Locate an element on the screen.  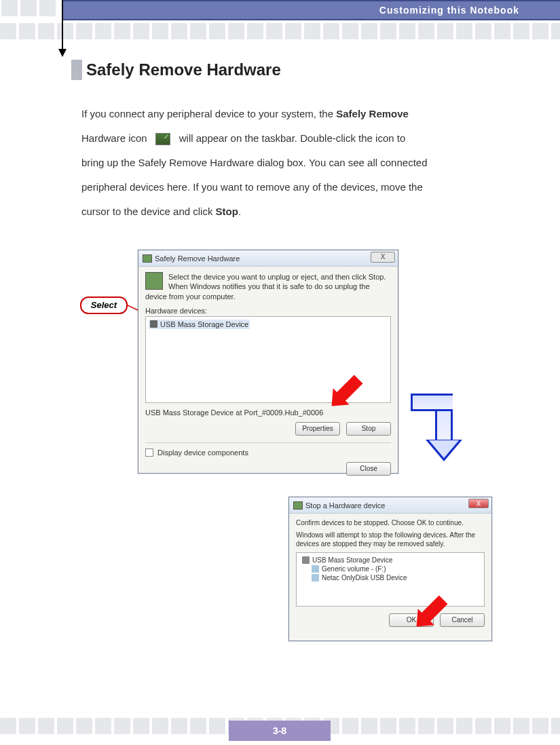
display-components-label: Display device components is located at coordinates (203, 453).